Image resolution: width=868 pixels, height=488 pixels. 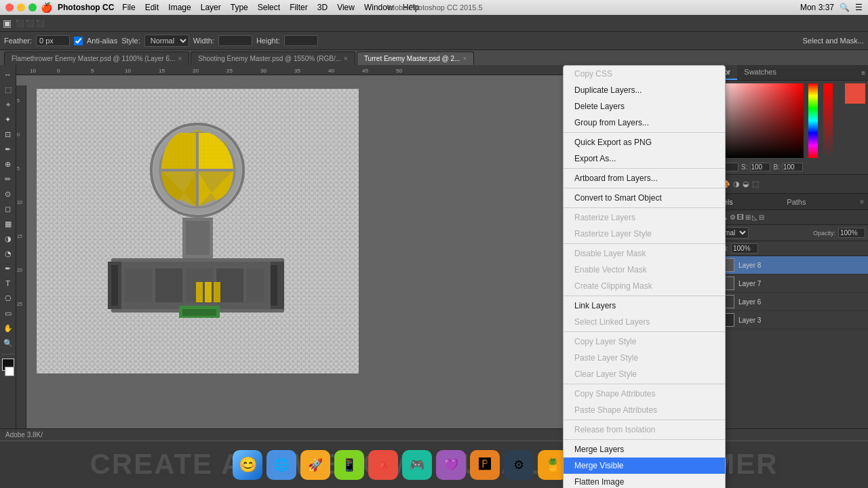 I want to click on tab-1: Shooting Enemy Master.psd @ 1550% (RGB/.…, so click(x=273, y=58).